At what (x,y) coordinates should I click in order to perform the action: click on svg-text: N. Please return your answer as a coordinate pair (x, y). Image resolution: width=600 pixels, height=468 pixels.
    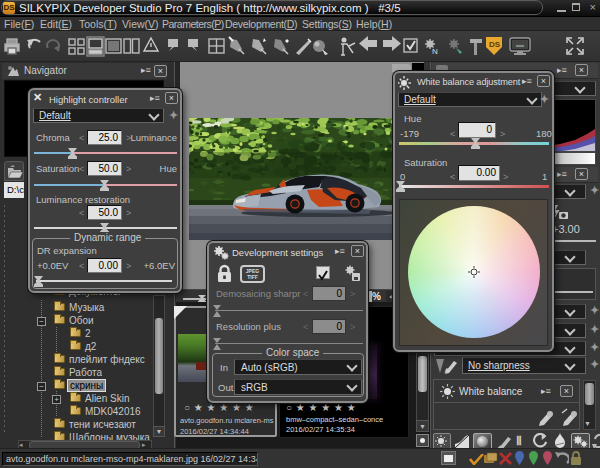
    Looking at the image, I should click on (435, 52).